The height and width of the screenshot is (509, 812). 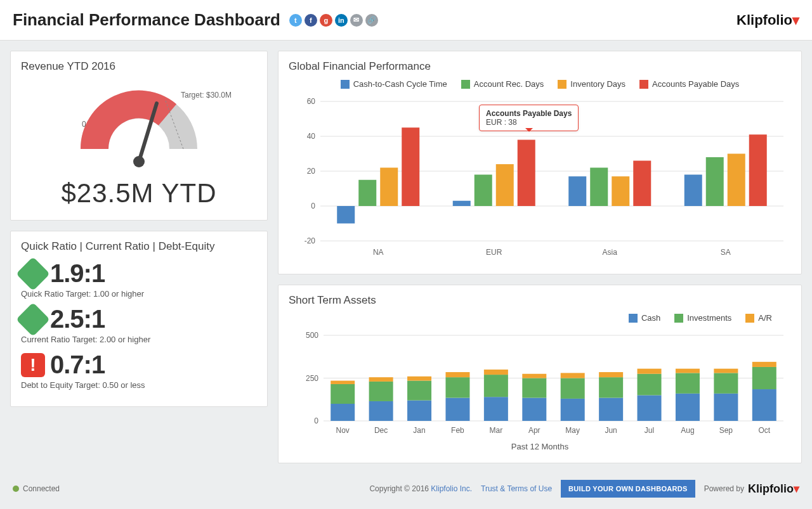 What do you see at coordinates (139, 136) in the screenshot?
I see `revenue-ytd-card: Revenue YTD 2016 Target: $30.0M 0 $23.5M…` at bounding box center [139, 136].